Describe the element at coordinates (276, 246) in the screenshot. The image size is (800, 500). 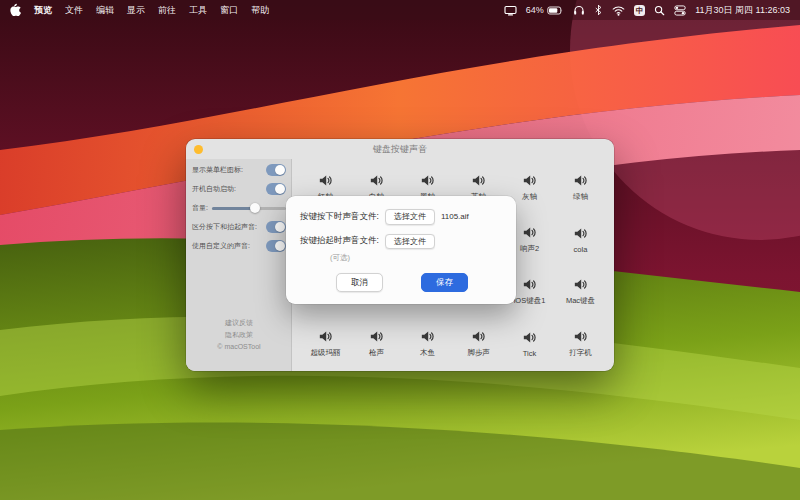
I see `toggle-custom-sound` at that location.